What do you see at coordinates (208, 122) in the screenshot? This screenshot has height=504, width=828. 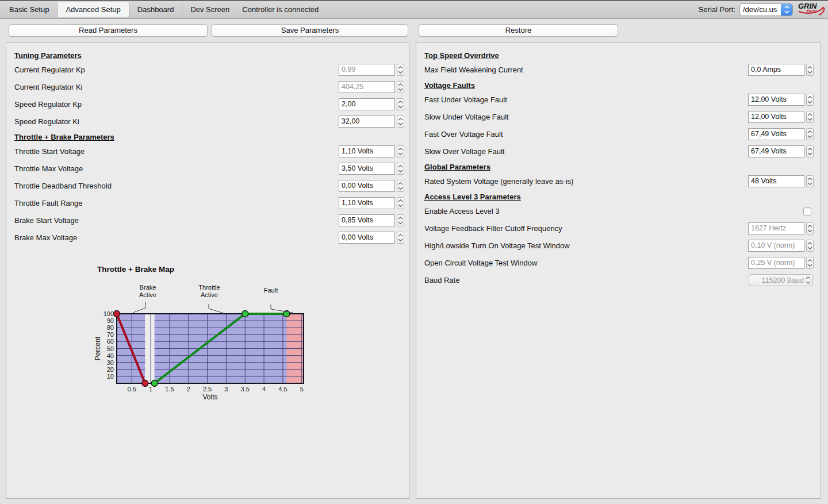 I see `param-row: Speed Regulator Ki 32,00` at bounding box center [208, 122].